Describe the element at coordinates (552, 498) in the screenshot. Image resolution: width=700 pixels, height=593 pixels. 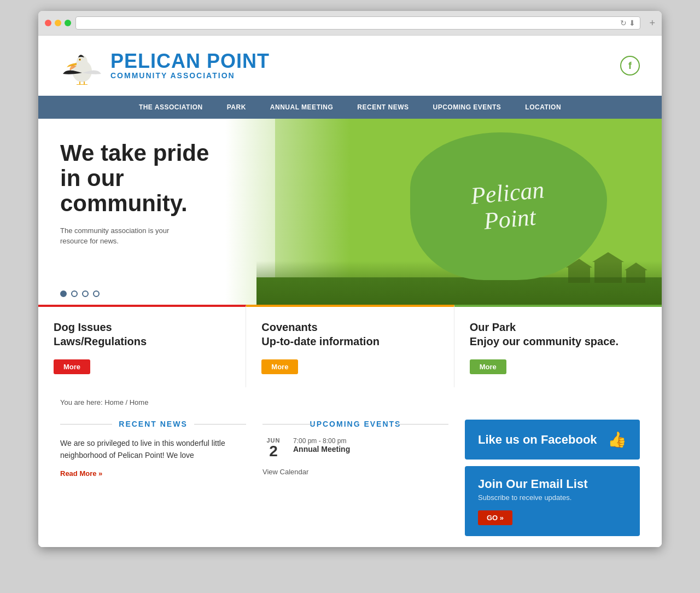
I see `email-widget-subtitle: Subscribe to receive updates.` at that location.